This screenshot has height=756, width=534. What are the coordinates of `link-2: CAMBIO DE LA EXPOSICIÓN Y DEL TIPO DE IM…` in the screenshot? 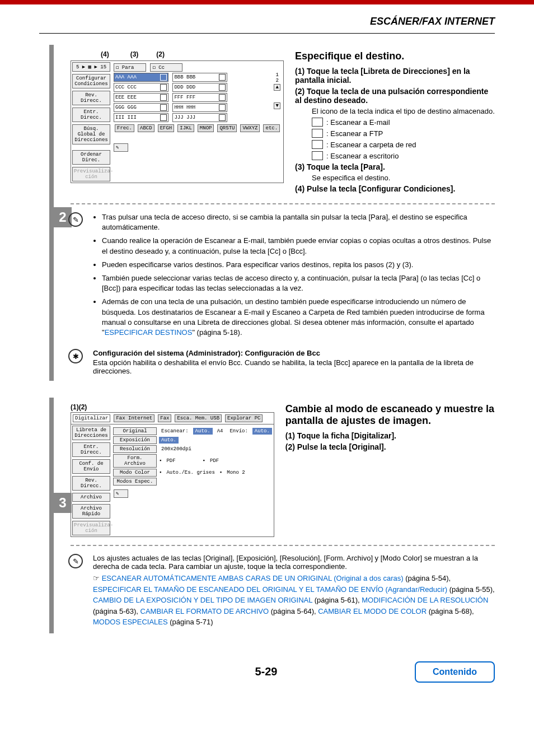 It's located at (203, 600).